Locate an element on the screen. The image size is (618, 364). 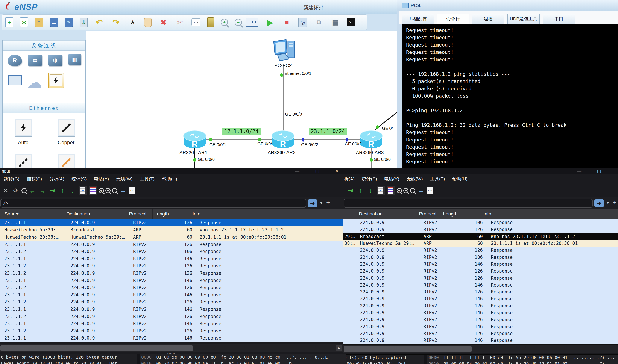
menu-item: 析(A) is located at coordinates (349, 179).